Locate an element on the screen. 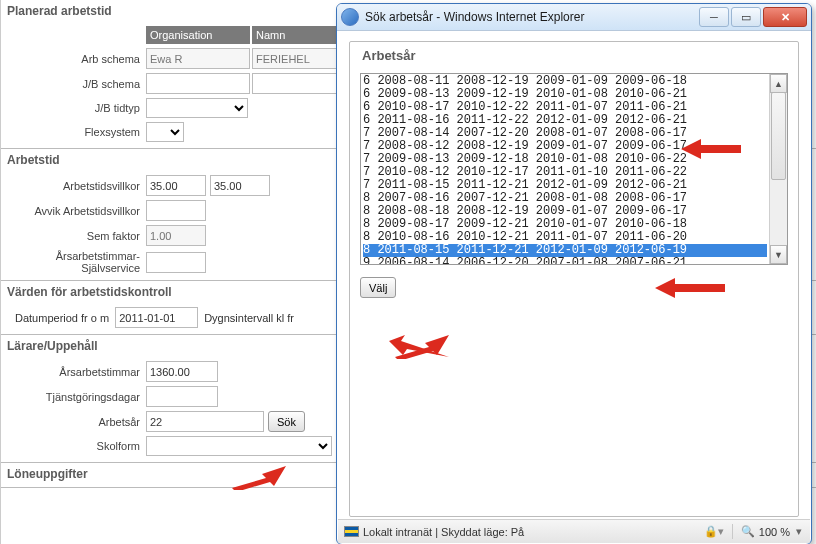 The image size is (816, 544). label-arsarbets-sjalv: Årsarbetstimmar-Självservice is located at coordinates (76, 262).